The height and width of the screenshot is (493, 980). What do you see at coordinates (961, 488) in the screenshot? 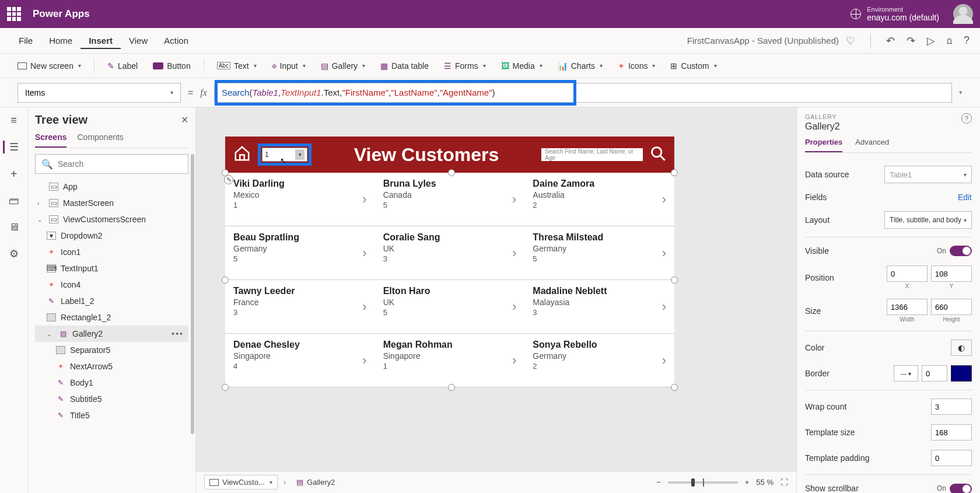
I see `prop-showscrollbar-toggle` at bounding box center [961, 488].